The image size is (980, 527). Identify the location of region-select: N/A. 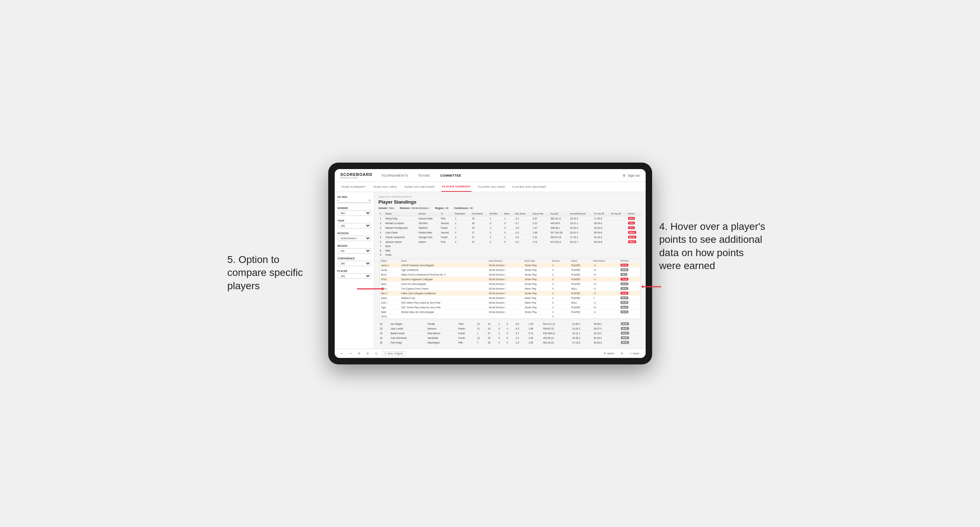
(354, 251).